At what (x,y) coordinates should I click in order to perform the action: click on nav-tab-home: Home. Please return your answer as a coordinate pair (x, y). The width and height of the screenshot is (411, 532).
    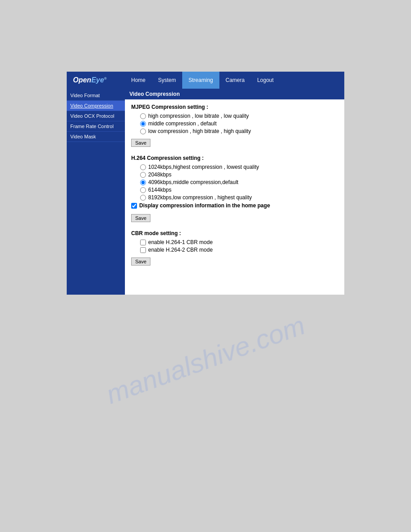
    Looking at the image, I should click on (138, 80).